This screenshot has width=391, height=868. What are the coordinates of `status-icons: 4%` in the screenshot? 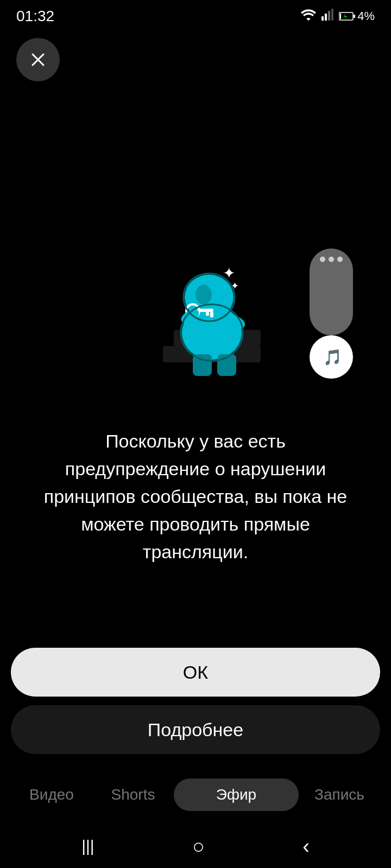 It's located at (338, 16).